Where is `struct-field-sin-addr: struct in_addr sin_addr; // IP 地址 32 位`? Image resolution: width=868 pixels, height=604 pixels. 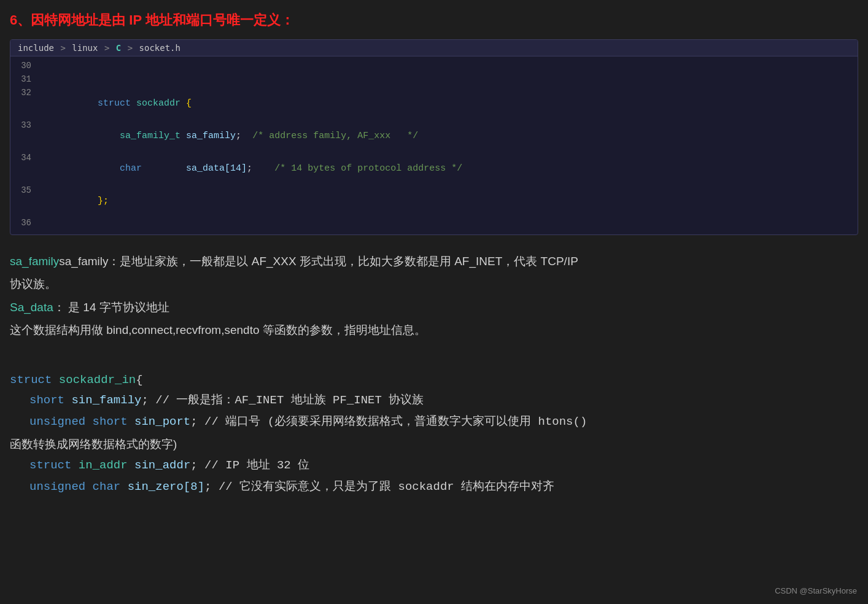 struct-field-sin-addr: struct in_addr sin_addr; // IP 地址 32 位 is located at coordinates (434, 465).